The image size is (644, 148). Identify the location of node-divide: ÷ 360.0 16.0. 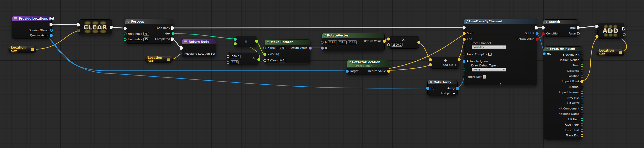
(244, 59).